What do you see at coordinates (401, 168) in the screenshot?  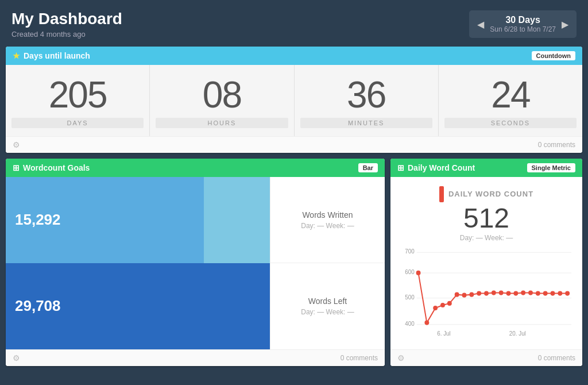 I see `grid-icon-daily: ⊞` at bounding box center [401, 168].